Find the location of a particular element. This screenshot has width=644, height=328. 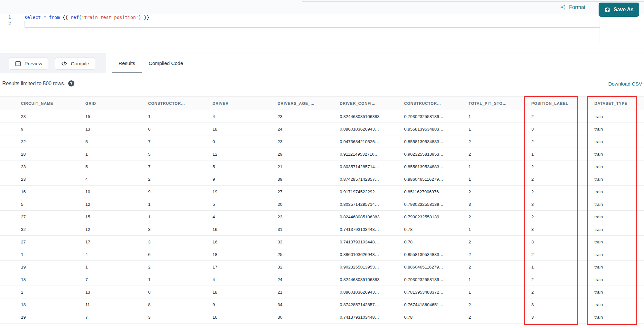

help-icon: ? is located at coordinates (71, 84).